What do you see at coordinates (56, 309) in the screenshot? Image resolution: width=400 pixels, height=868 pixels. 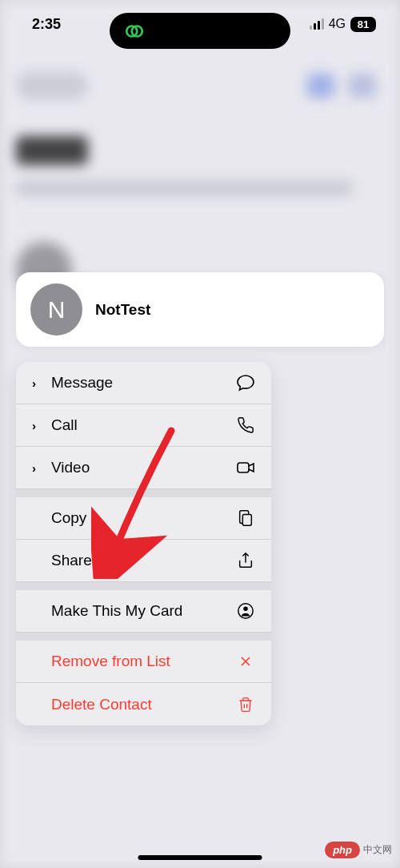 I see `avatar: N` at bounding box center [56, 309].